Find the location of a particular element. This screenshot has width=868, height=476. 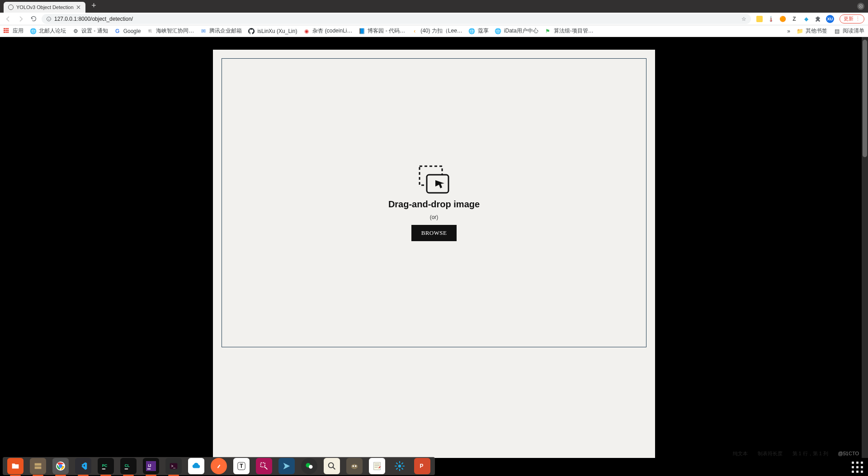

dock-container: PC CL IJ >_ T is located at coordinates (434, 467).